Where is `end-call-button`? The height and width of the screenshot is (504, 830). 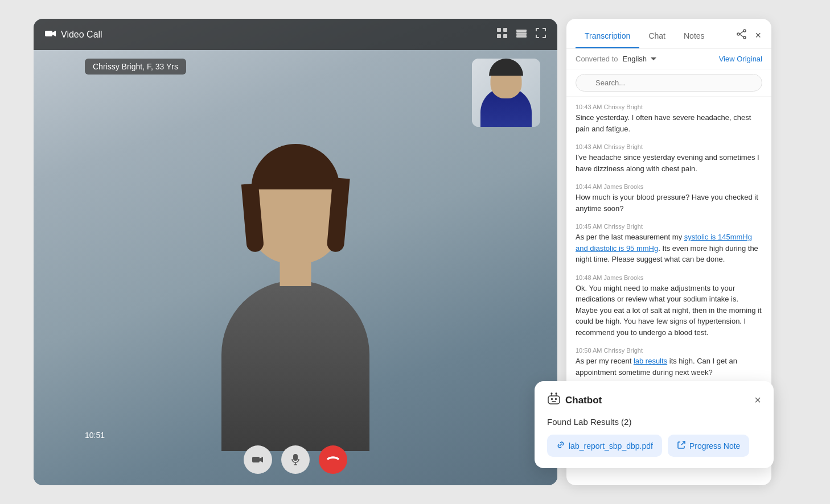 end-call-button is located at coordinates (333, 460).